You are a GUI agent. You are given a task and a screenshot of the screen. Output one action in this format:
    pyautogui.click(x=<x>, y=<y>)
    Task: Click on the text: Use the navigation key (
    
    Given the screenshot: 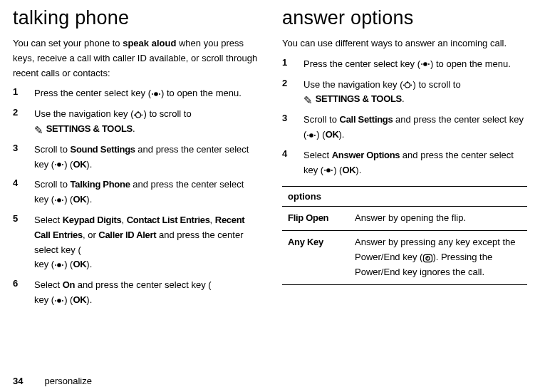 What is the action you would take?
    pyautogui.click(x=84, y=114)
    